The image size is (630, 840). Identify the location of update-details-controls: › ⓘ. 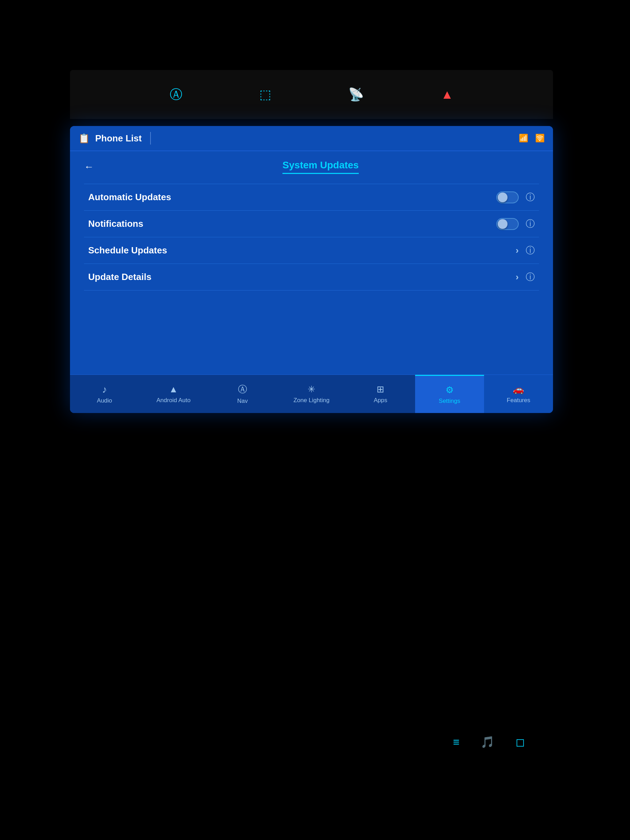
(525, 277).